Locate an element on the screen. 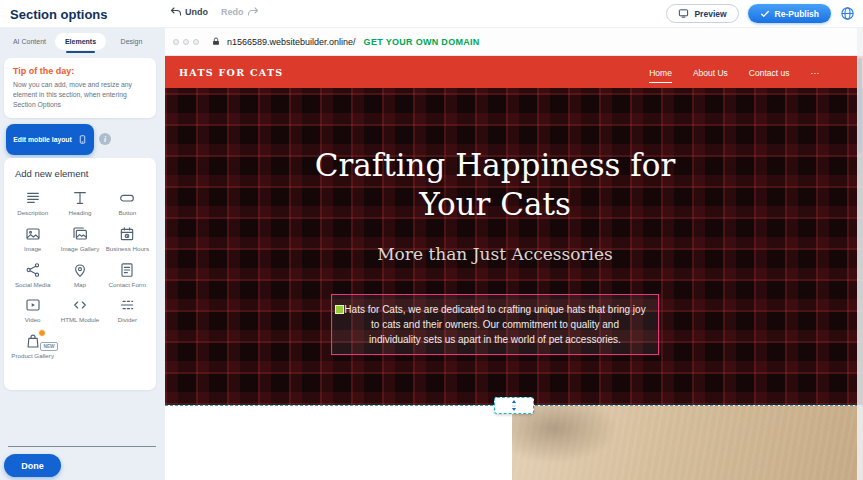 The width and height of the screenshot is (863, 480). globe-icon is located at coordinates (848, 14).